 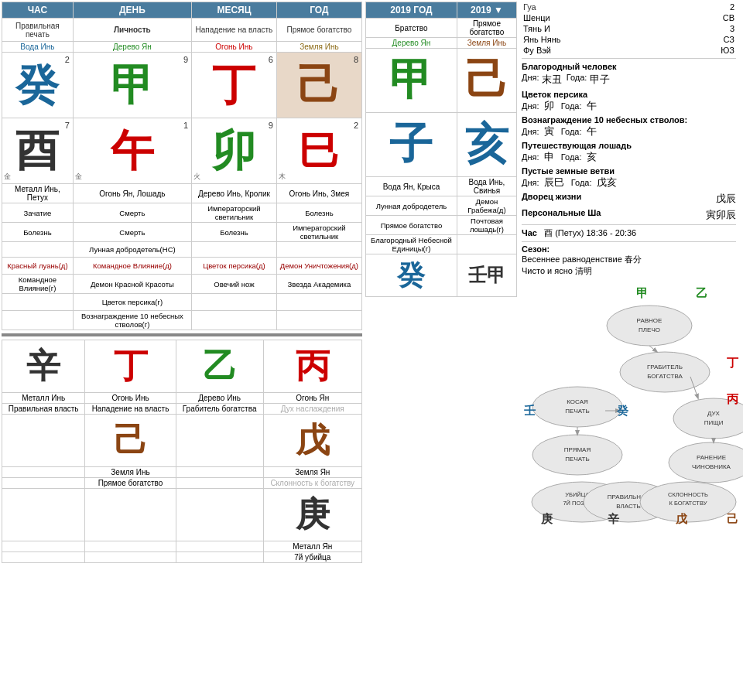 What do you see at coordinates (319, 250) in the screenshot?
I see `year-special3` at bounding box center [319, 250].